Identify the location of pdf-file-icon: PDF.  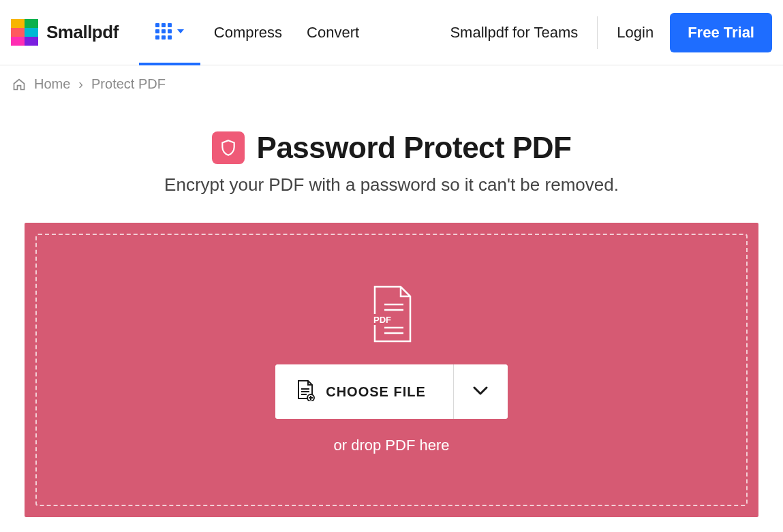
(392, 316).